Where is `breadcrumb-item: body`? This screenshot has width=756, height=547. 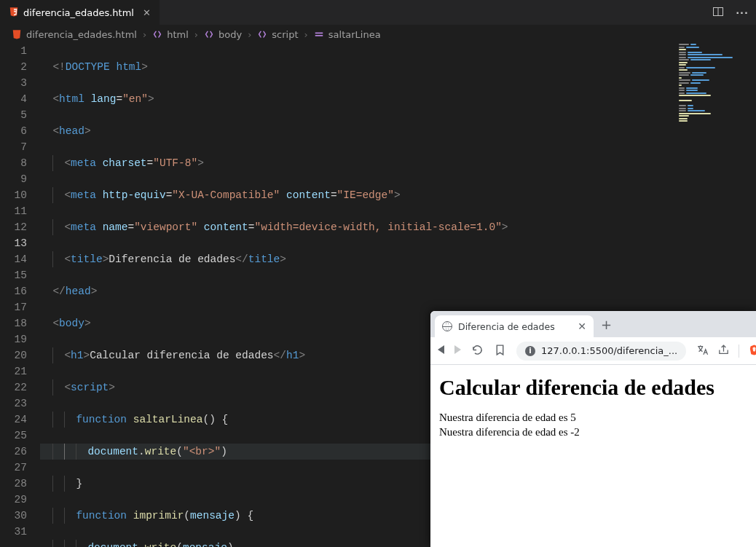 breadcrumb-item: body is located at coordinates (230, 35).